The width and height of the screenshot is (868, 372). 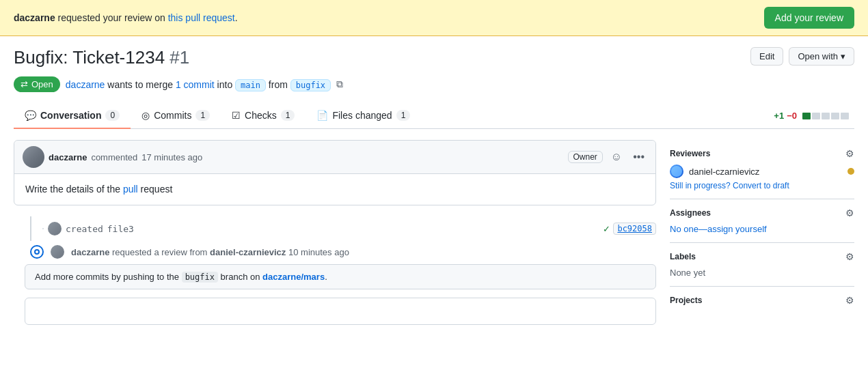 What do you see at coordinates (762, 154) in the screenshot?
I see `sidebar-reviewers-header: Reviewers ⚙` at bounding box center [762, 154].